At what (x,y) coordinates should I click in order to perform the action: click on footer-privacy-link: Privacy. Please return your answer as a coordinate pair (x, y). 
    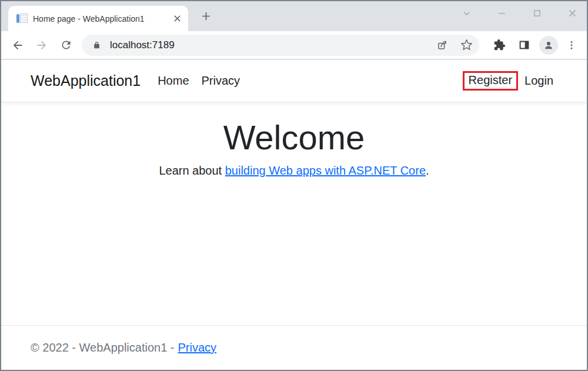
    Looking at the image, I should click on (198, 348).